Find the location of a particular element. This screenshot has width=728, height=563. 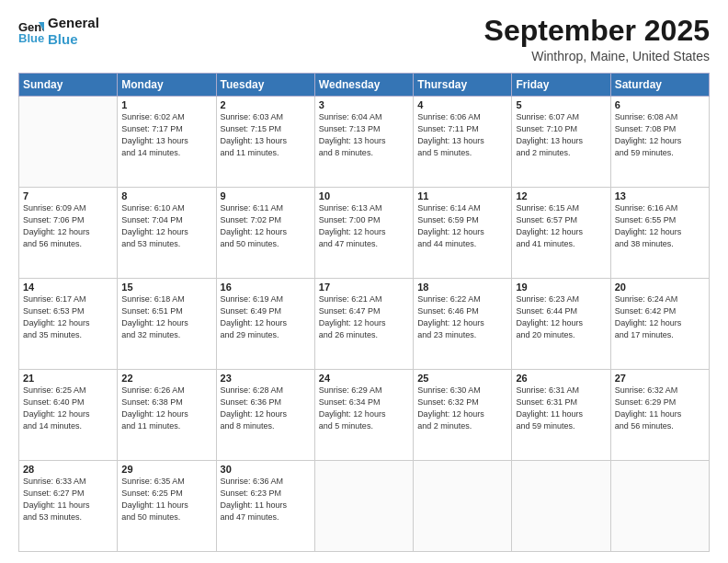

col-header-wednesday: Wednesday is located at coordinates (364, 85).